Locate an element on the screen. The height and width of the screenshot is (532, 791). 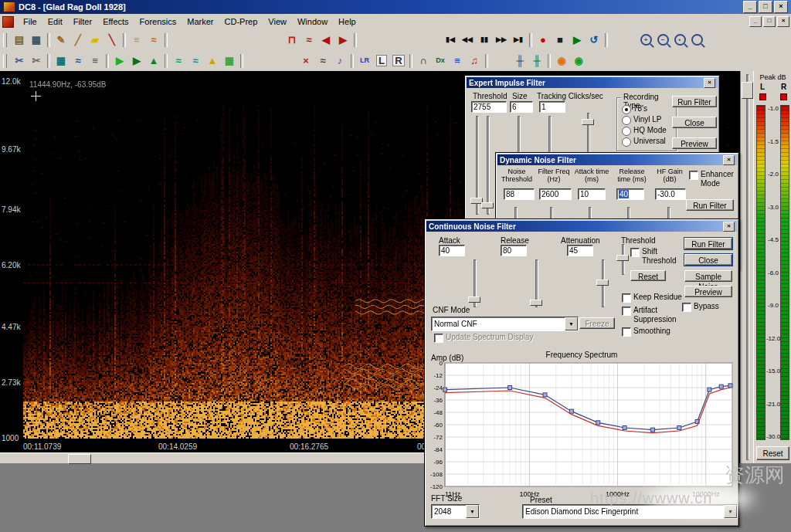
orange-wave-icon: ≈ is located at coordinates (154, 40).